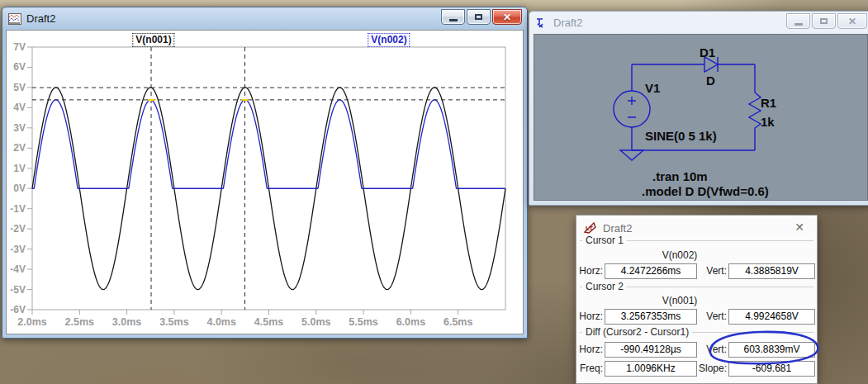 The image size is (868, 384). I want to click on y-tick-label: -2V, so click(18, 229).